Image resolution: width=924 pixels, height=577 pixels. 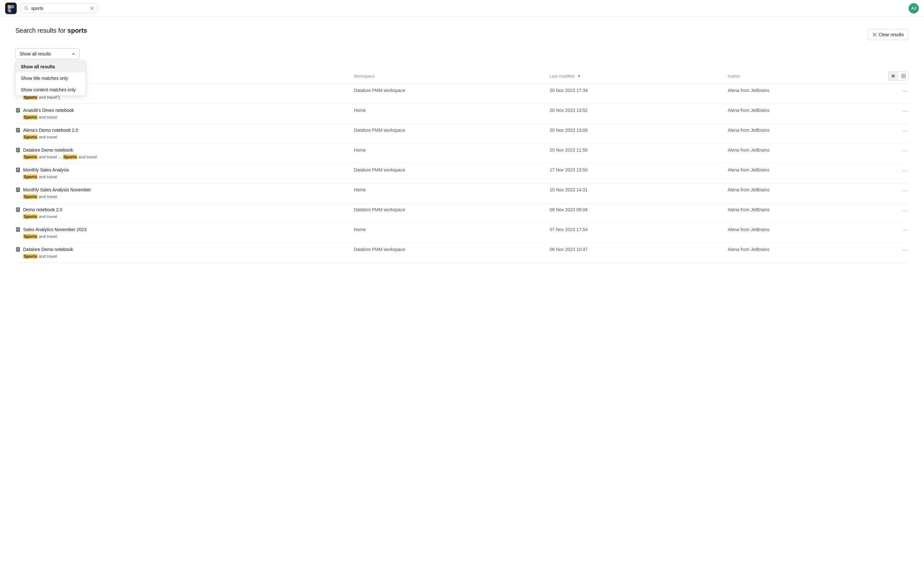 I want to click on table-row: Monthly Sales Analysis November Sports a…, so click(x=462, y=193).